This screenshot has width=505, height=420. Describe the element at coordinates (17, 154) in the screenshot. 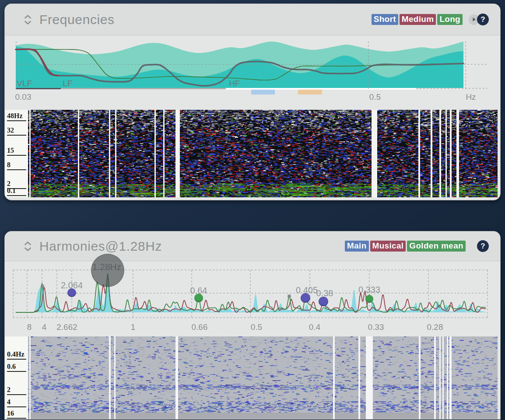

I see `frequencies-spectrogram-axis: 48Hz3215820.1` at that location.